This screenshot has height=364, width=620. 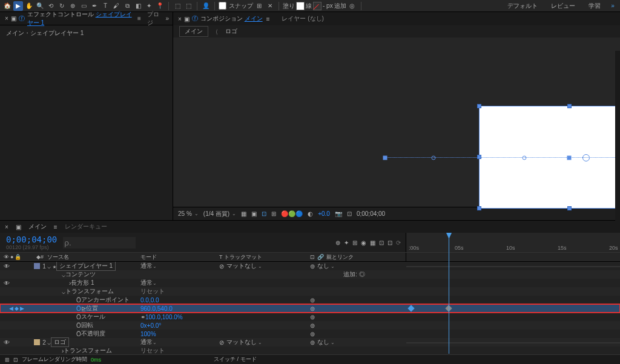 What do you see at coordinates (220, 214) in the screenshot?
I see `resolution-dropdown: (1/4 画質)` at bounding box center [220, 214].